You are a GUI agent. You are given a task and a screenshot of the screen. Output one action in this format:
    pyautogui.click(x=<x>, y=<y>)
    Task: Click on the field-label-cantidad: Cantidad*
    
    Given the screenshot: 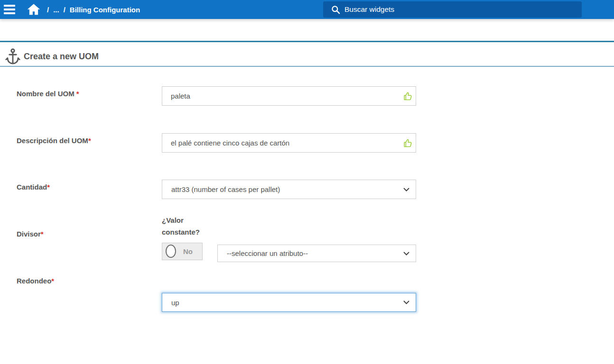 What is the action you would take?
    pyautogui.click(x=33, y=187)
    